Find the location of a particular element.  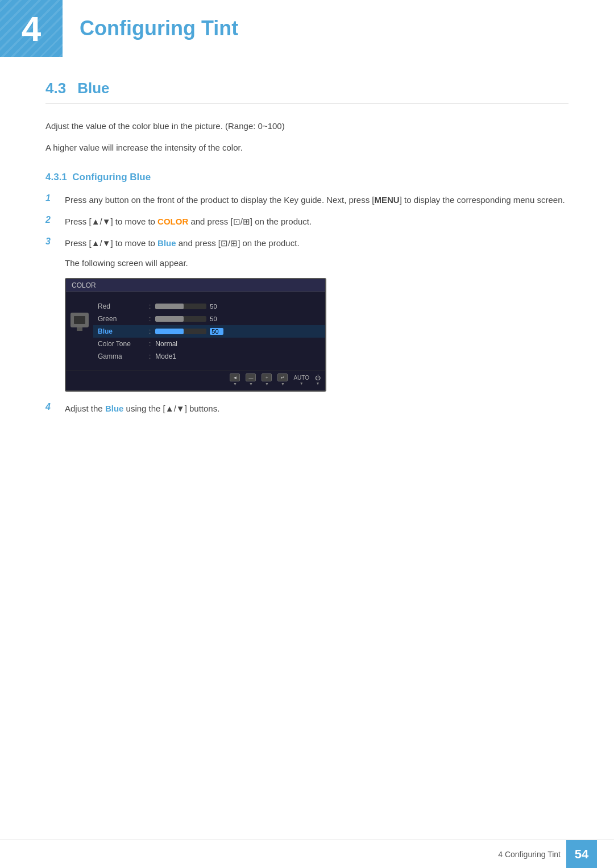

menu-value-gamma: Mode1 is located at coordinates (166, 356).